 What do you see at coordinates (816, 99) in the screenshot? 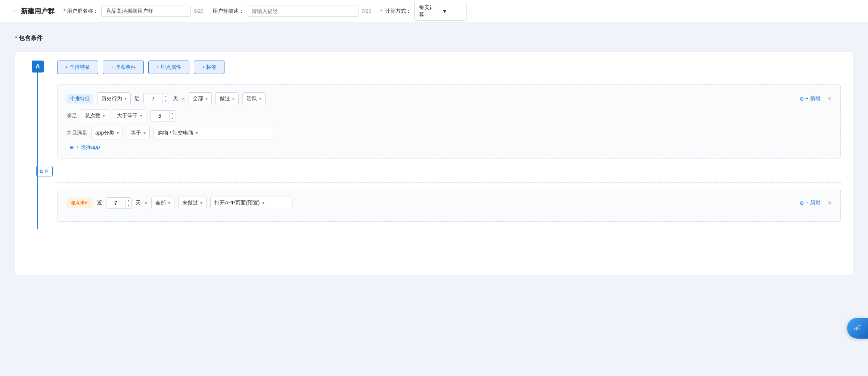
I see `row-actions-1: ⊕ + 新增 ×` at bounding box center [816, 99].